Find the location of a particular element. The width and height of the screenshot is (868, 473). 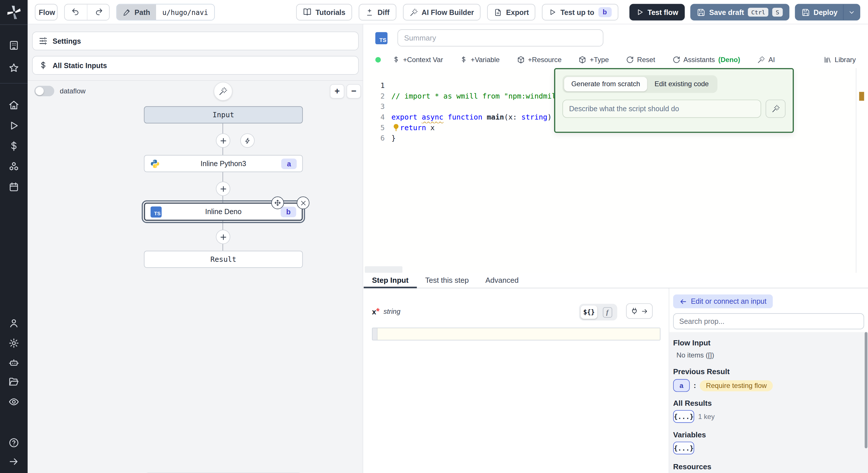

tab-generate-from-scratch: Generate from scratch is located at coordinates (606, 84).